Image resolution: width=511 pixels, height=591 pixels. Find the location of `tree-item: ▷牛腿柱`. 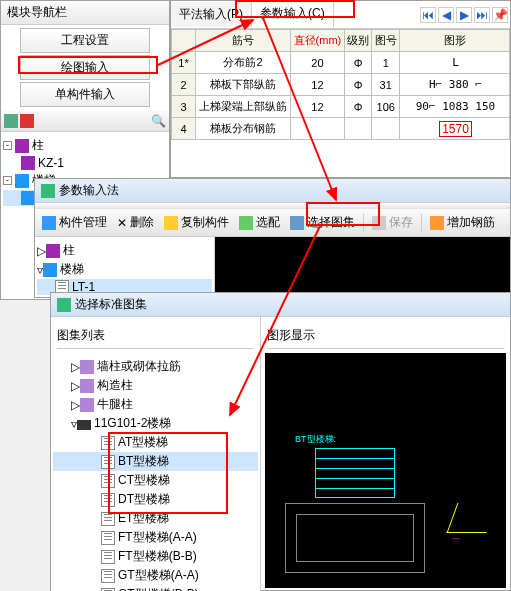

tree-item: ▷牛腿柱 is located at coordinates (156, 404).